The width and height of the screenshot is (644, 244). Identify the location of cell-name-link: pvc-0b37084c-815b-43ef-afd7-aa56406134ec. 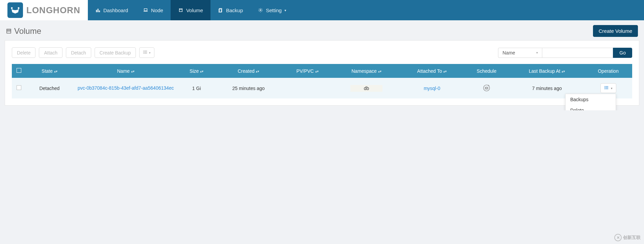
(126, 88).